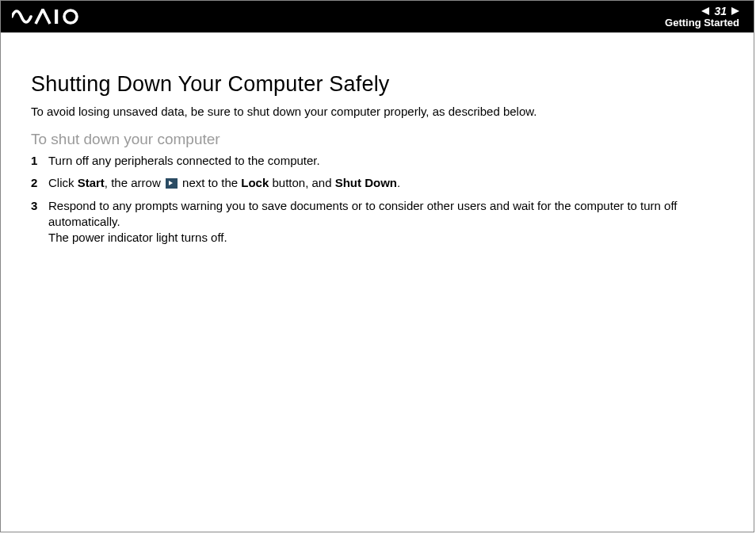 The height and width of the screenshot is (534, 756). I want to click on step-number: 1, so click(40, 161).